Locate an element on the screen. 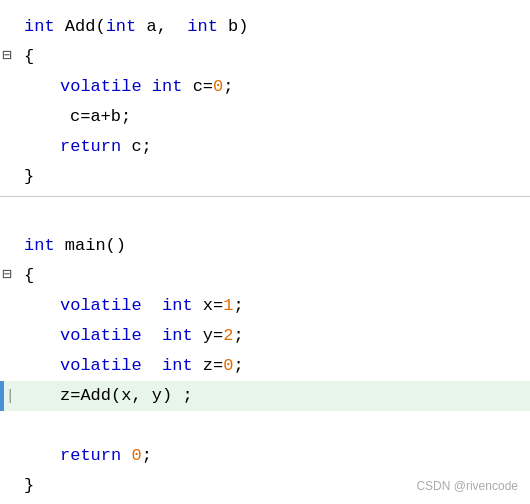  code-line-10: volatile int x=1; is located at coordinates (265, 306).